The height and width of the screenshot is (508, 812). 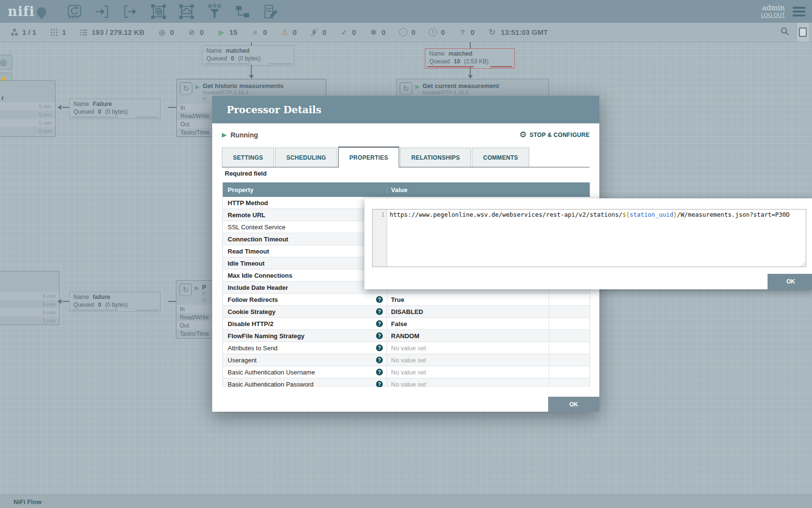 What do you see at coordinates (6, 62) in the screenshot?
I see `navigate-palette-button: ◎` at bounding box center [6, 62].